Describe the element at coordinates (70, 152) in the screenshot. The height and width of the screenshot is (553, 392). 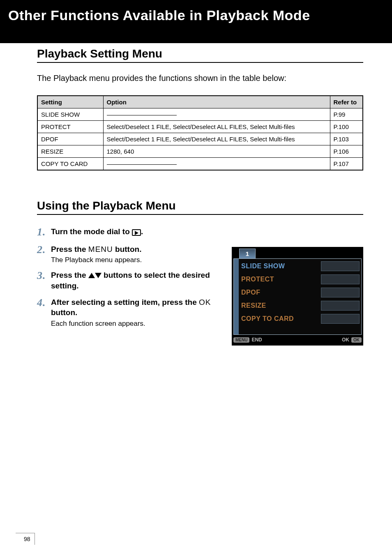
I see `cell-setting: RESIZE` at that location.